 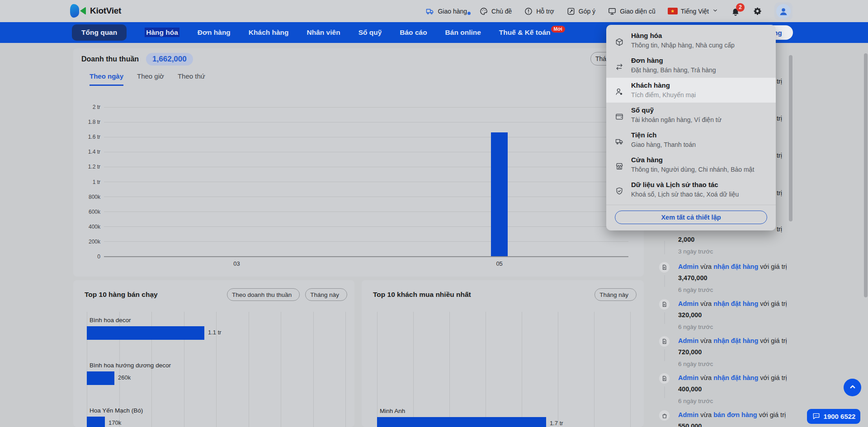 I want to click on nav-tab-label: Sổ quỹ, so click(x=370, y=33).